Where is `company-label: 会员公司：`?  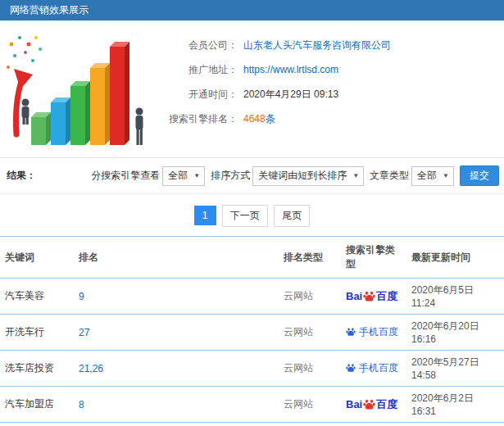 company-label: 会员公司： is located at coordinates (193, 46).